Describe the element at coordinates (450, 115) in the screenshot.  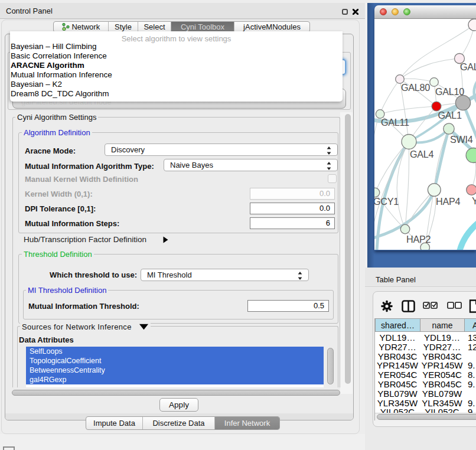
I see `svg-text: GAL1` at that location.